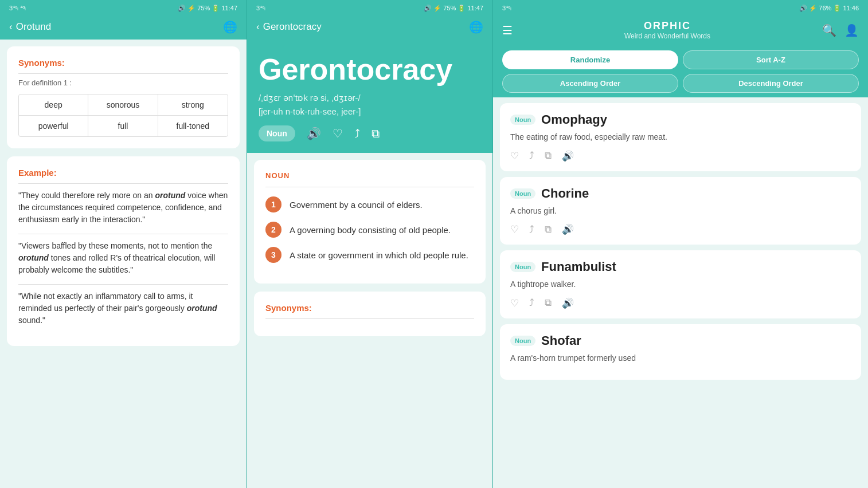 The height and width of the screenshot is (488, 868). What do you see at coordinates (370, 255) in the screenshot?
I see `definition-item-3: 3 A state or government in which old peo…` at bounding box center [370, 255].